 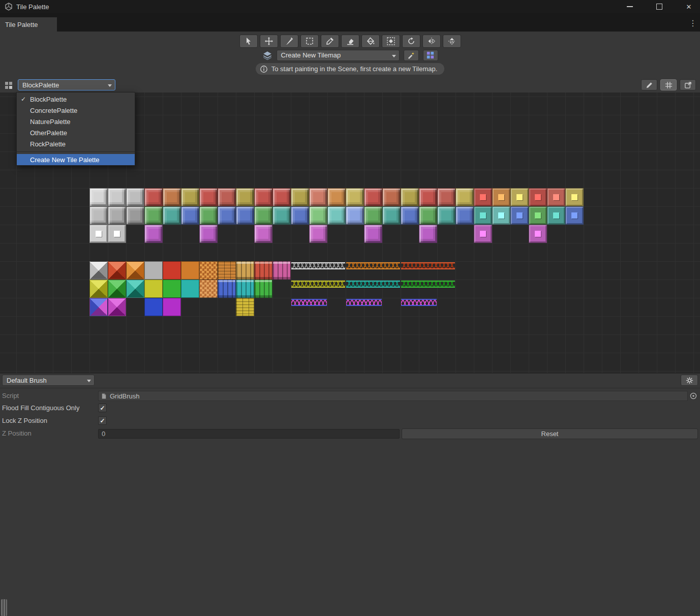 I want to click on select-tool-button, so click(x=249, y=41).